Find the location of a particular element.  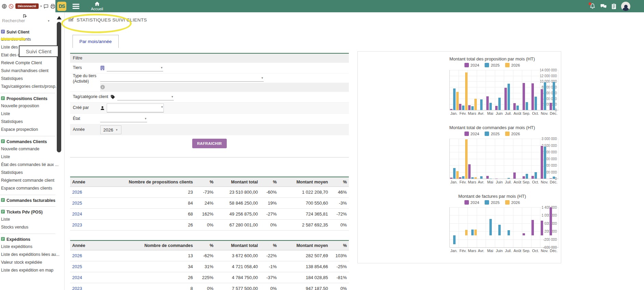

nav-home-label: Accueil is located at coordinates (97, 9).